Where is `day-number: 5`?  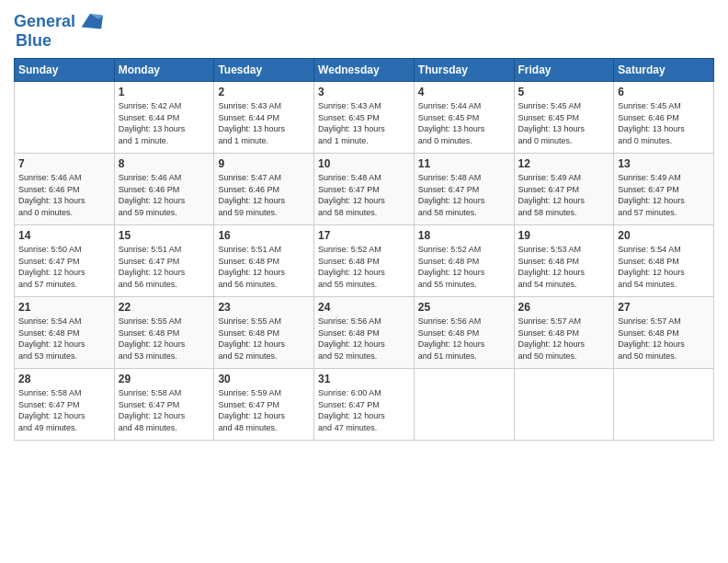 day-number: 5 is located at coordinates (564, 92).